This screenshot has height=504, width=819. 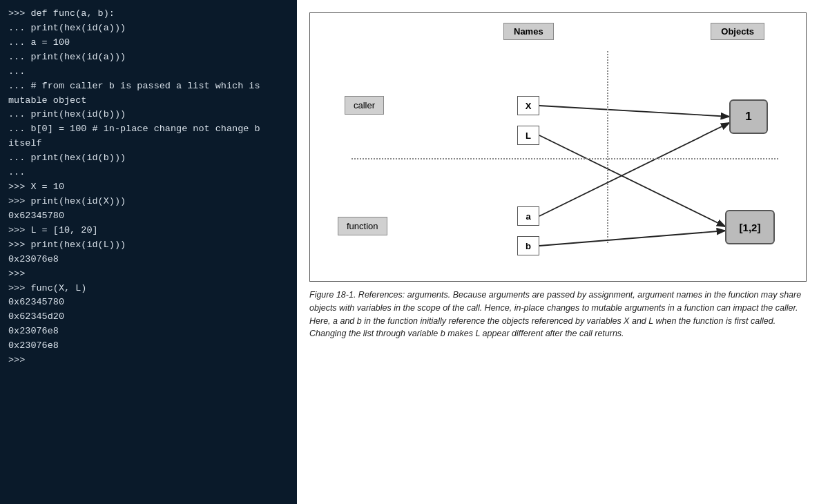 What do you see at coordinates (148, 137) in the screenshot?
I see `terminal-line: ... b[0] = 100 # in-place change not cha…` at bounding box center [148, 137].